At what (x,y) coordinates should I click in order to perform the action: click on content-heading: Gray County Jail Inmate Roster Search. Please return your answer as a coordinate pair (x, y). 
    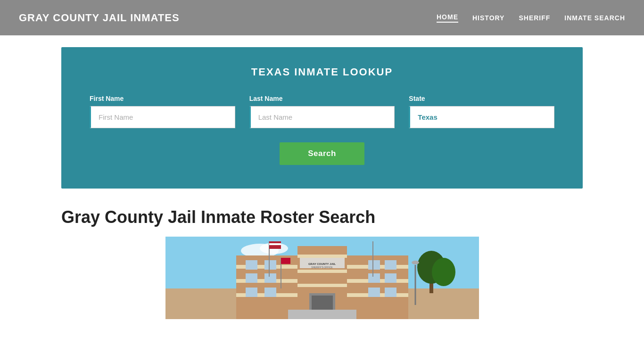
    Looking at the image, I should click on (322, 217).